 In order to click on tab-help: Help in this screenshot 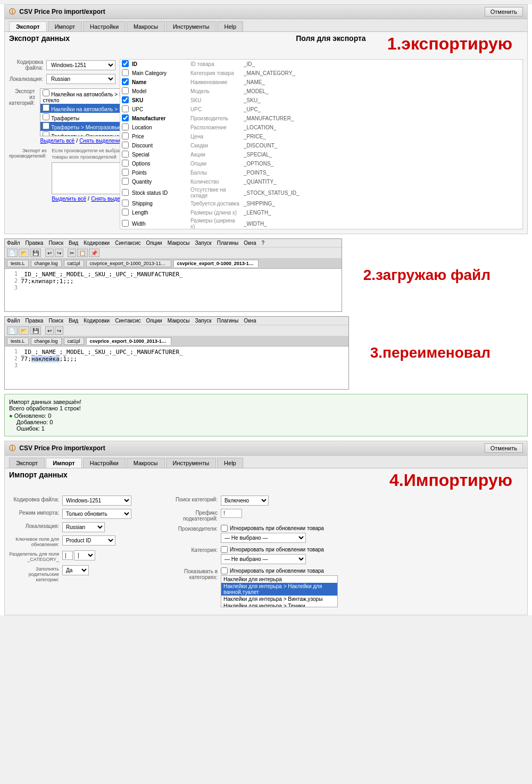, I will do `click(231, 27)`.